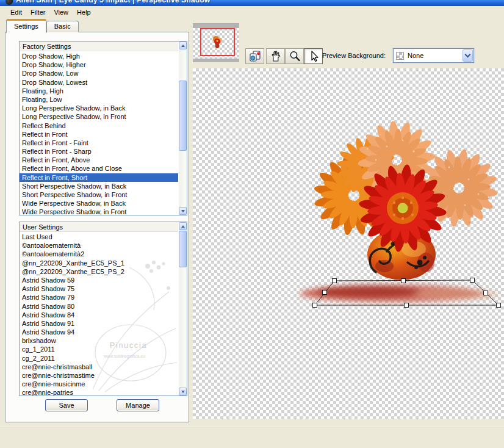 This screenshot has height=448, width=504. What do you see at coordinates (99, 314) in the screenshot?
I see `user-settings-list: Last Used©antoaloematernità©antoaloemate…` at bounding box center [99, 314].